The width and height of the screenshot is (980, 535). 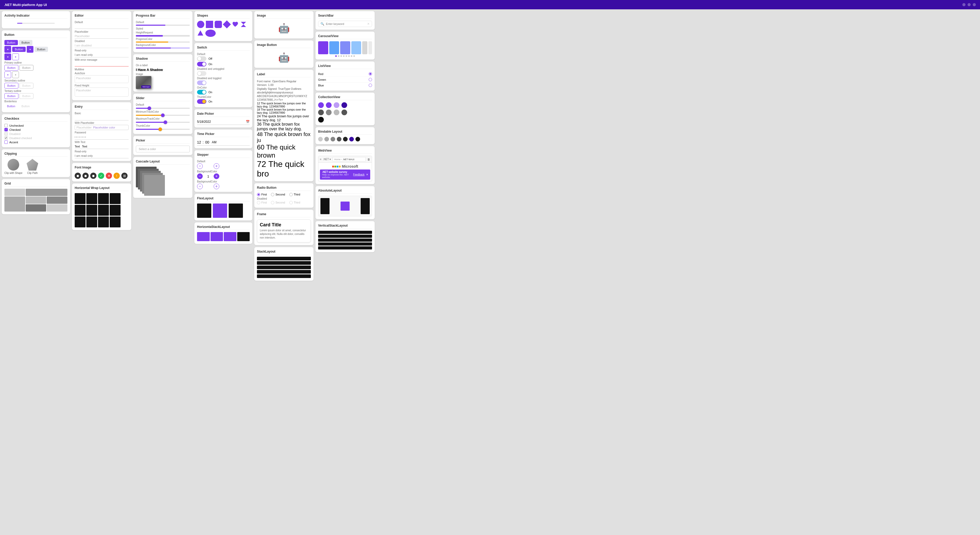 I want to click on webview-toolbar: ≡ .NET ▾ Home › .NET MAUI 🗑, so click(x=345, y=159).